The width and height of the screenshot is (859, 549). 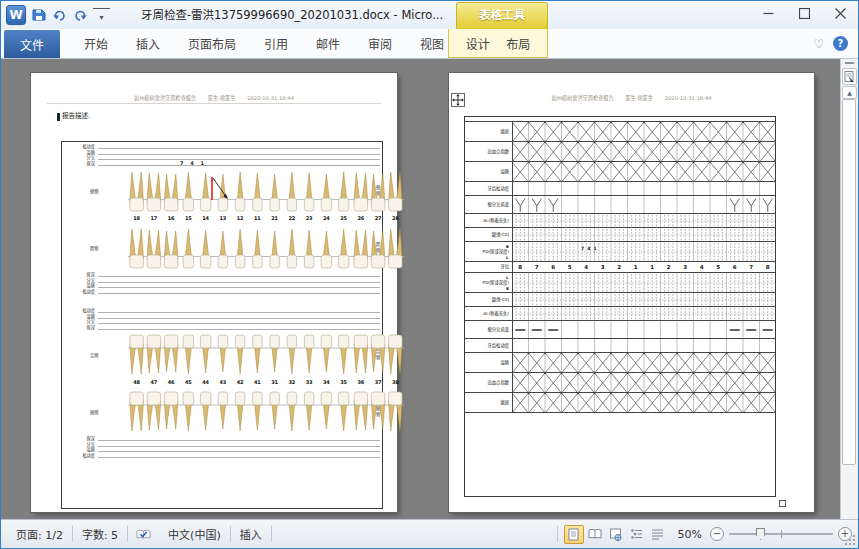 I want to click on chart-row-label: 分叉, so click(x=78, y=322).